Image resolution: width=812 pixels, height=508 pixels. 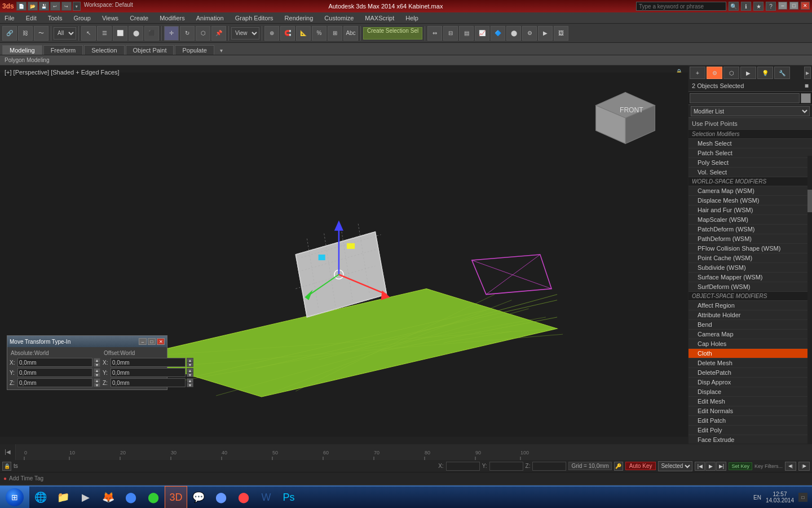 I want to click on modifier-item-affect-region: Affect Region, so click(x=750, y=306).